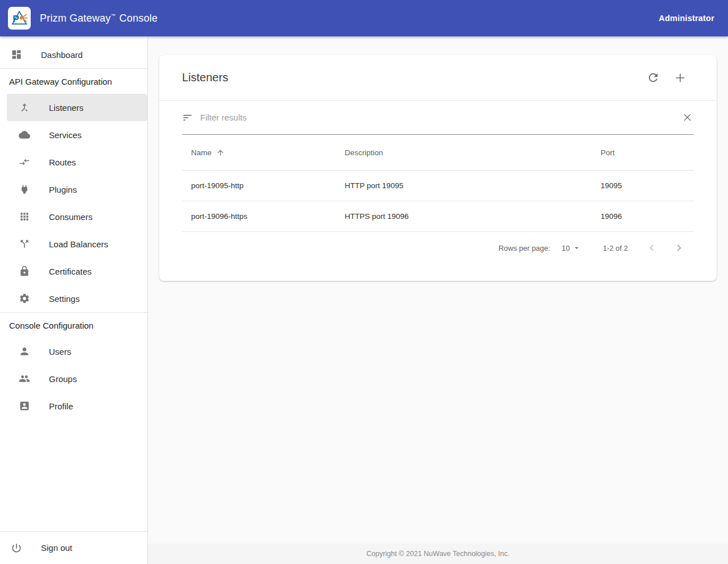 Image resolution: width=728 pixels, height=564 pixels. I want to click on sidebar-item-label: Settings, so click(64, 299).